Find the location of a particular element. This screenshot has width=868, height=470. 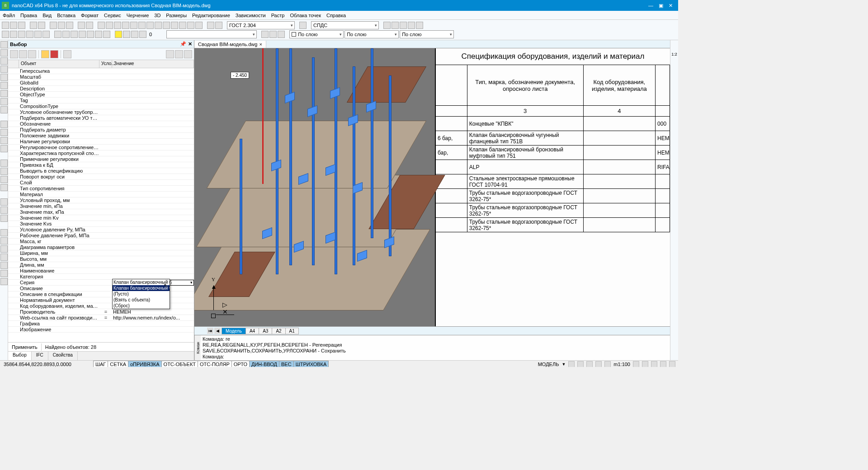

property-row: Слой is located at coordinates (101, 183).